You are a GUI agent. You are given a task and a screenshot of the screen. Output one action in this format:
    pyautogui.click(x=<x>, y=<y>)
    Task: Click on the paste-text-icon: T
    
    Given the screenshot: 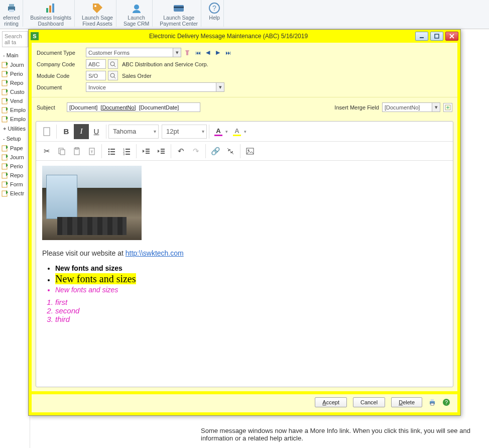 What is the action you would take?
    pyautogui.click(x=92, y=151)
    